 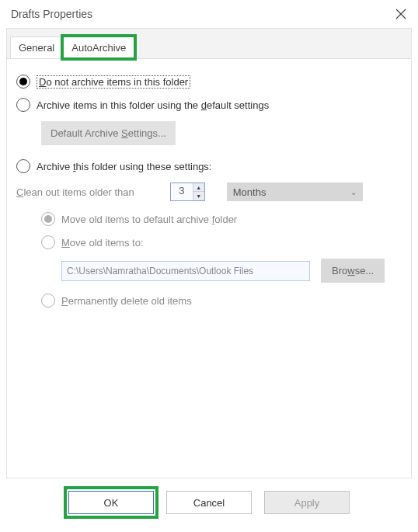 I want to click on unit-dropdown: Months ⌄, so click(x=295, y=192).